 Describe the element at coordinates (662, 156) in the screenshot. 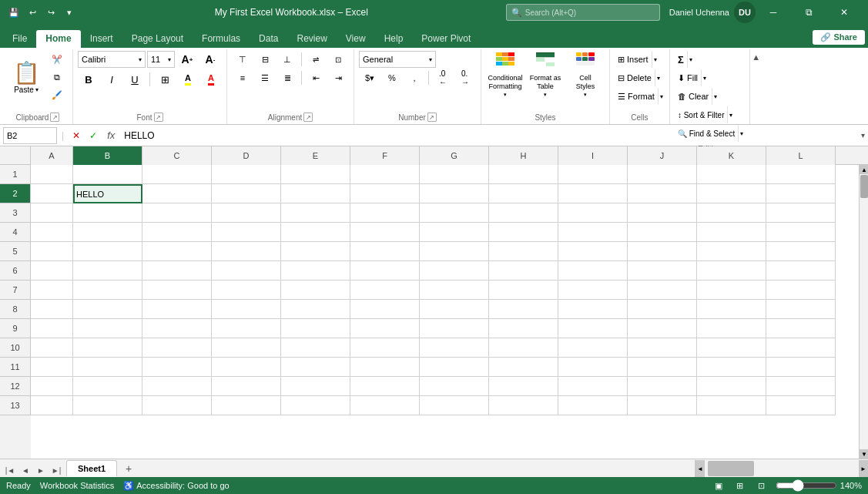

I see `col-header-j: J` at that location.